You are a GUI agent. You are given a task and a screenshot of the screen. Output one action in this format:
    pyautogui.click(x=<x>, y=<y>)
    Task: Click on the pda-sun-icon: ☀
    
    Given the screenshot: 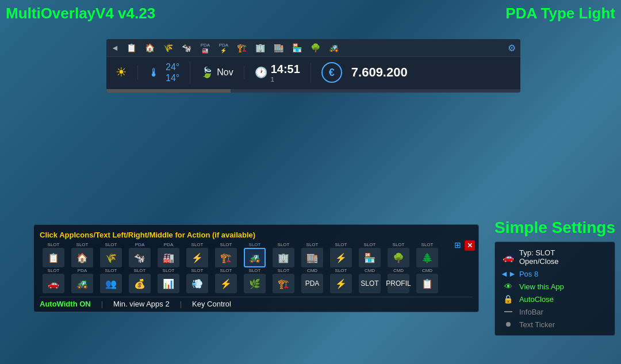 What is the action you would take?
    pyautogui.click(x=121, y=72)
    